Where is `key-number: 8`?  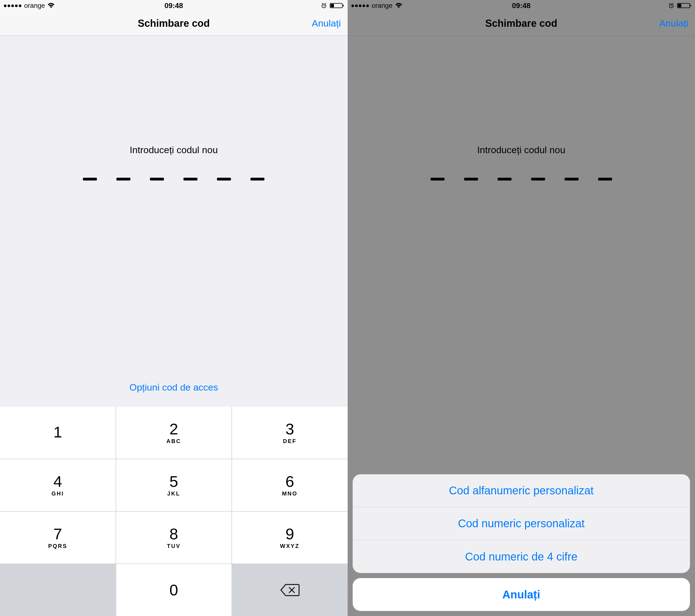 key-number: 8 is located at coordinates (174, 534).